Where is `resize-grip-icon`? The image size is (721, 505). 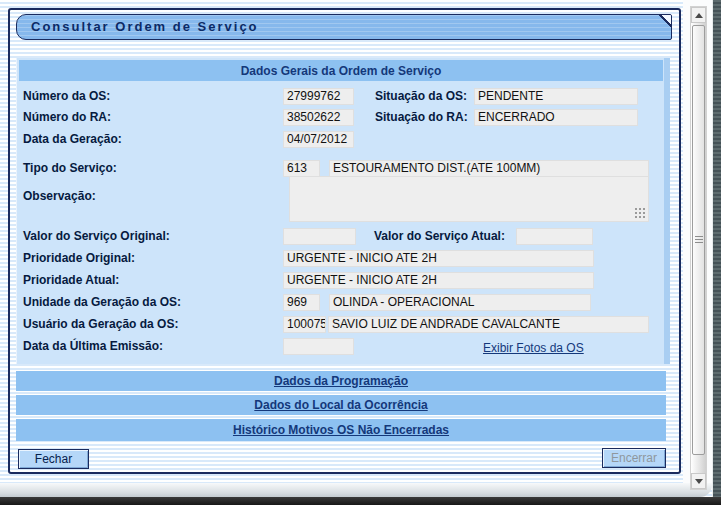 resize-grip-icon is located at coordinates (640, 214).